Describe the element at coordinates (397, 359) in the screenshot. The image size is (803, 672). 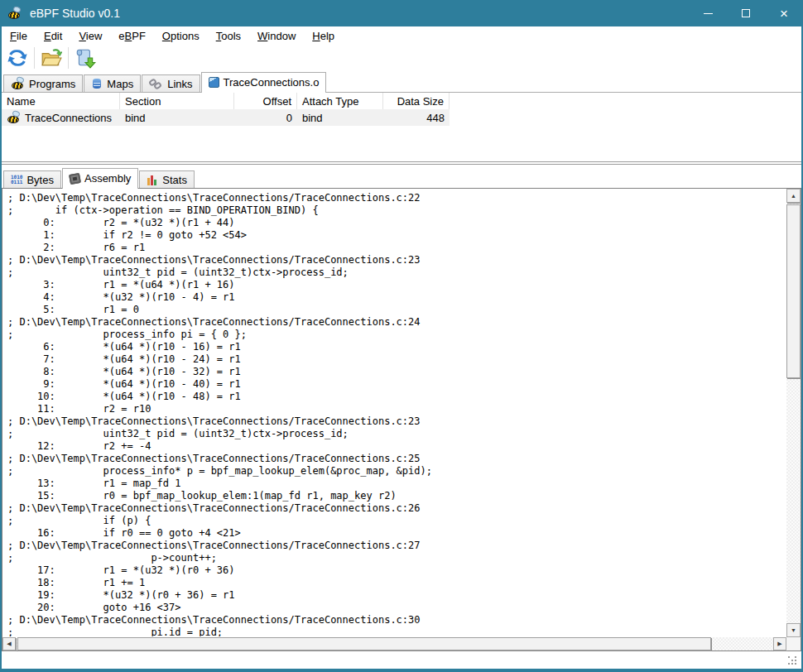
I see `assembly-line: 7: *(u64 *)(r10 - 24) = r1` at that location.